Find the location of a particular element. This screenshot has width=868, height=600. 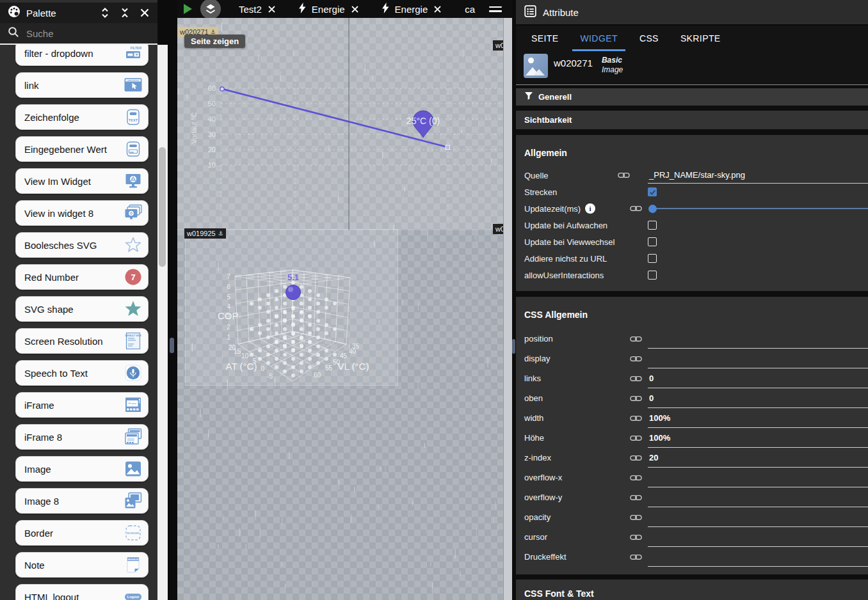

palette-item-zeichenfolge: ZeichenfolgeTEXT is located at coordinates (82, 117).